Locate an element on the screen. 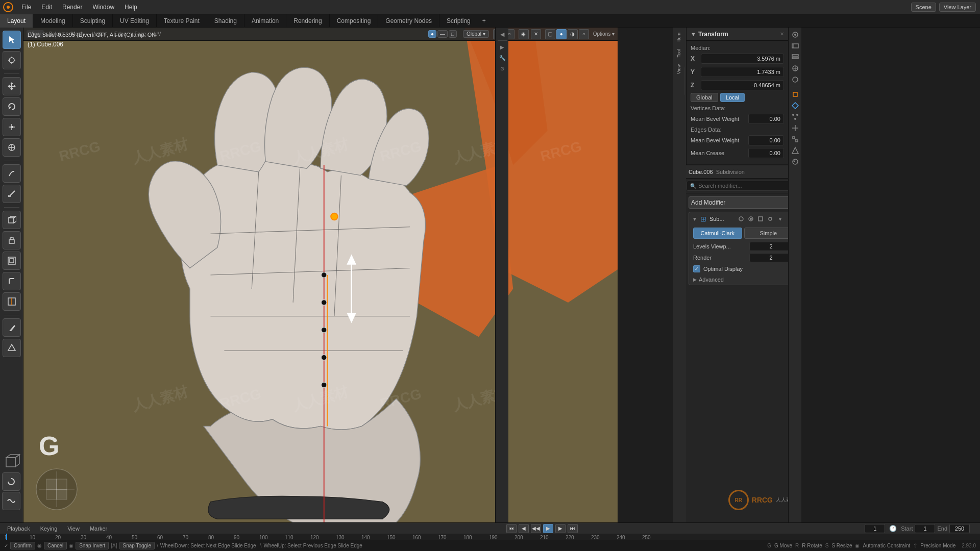 The image size is (980, 551). local-btn: Local is located at coordinates (732, 97).